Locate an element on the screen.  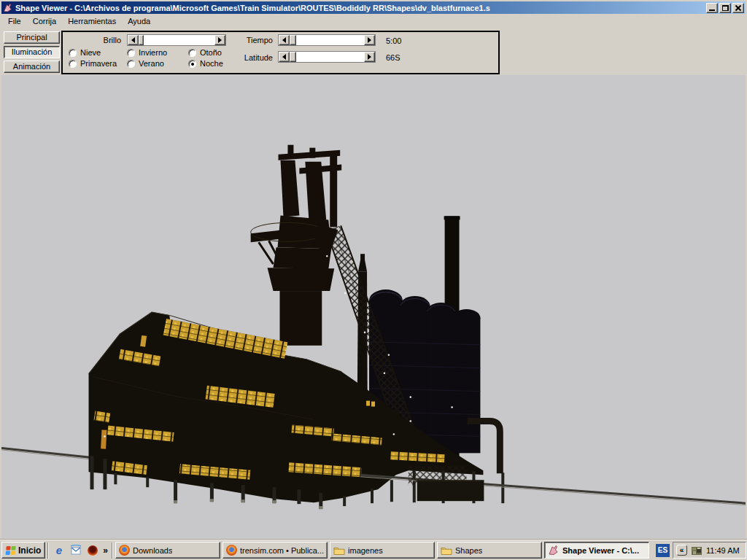
task-label: imagenes is located at coordinates (365, 551).